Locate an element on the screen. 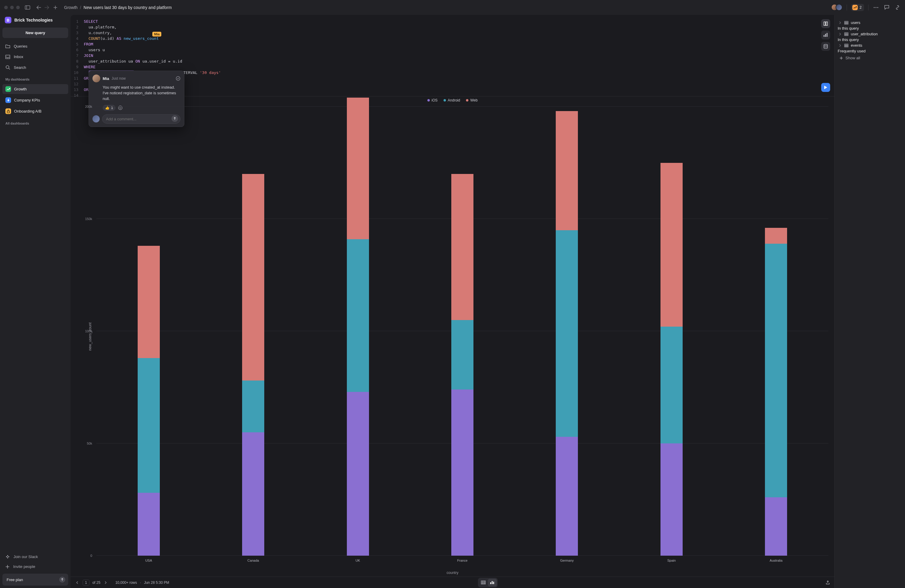  toggle-sidebar-button is located at coordinates (27, 8).